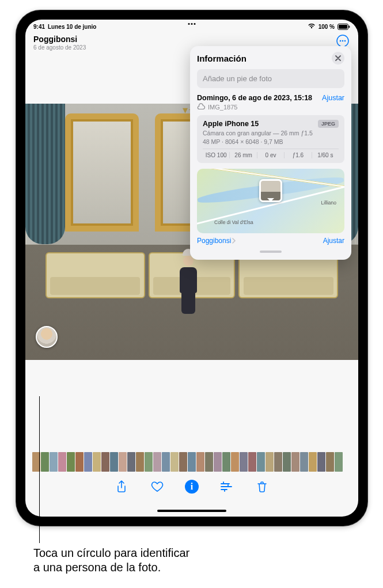  I want to click on callout-leader-line, so click(39, 470).